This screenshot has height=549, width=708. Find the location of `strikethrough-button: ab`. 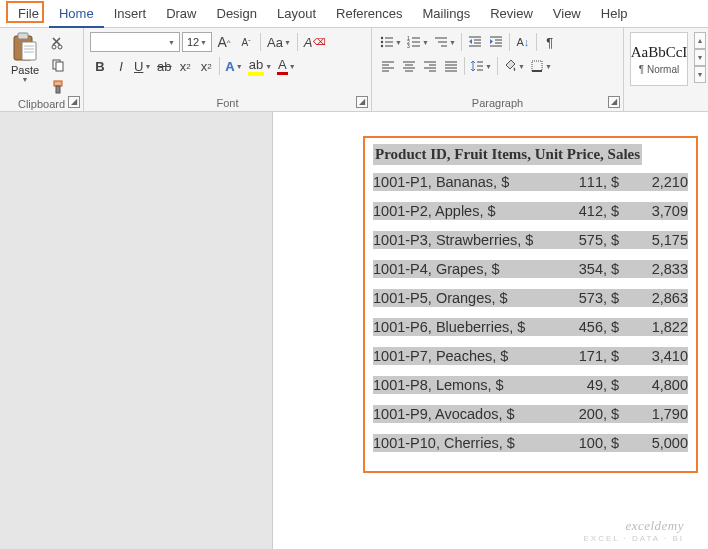

strikethrough-button: ab is located at coordinates (164, 66).